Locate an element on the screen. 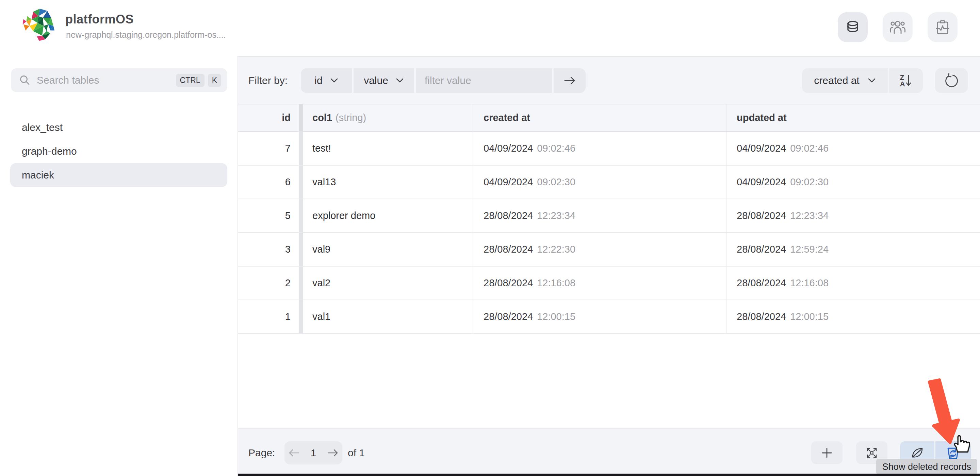  cell-updated-time: 09:02:30 is located at coordinates (810, 182).